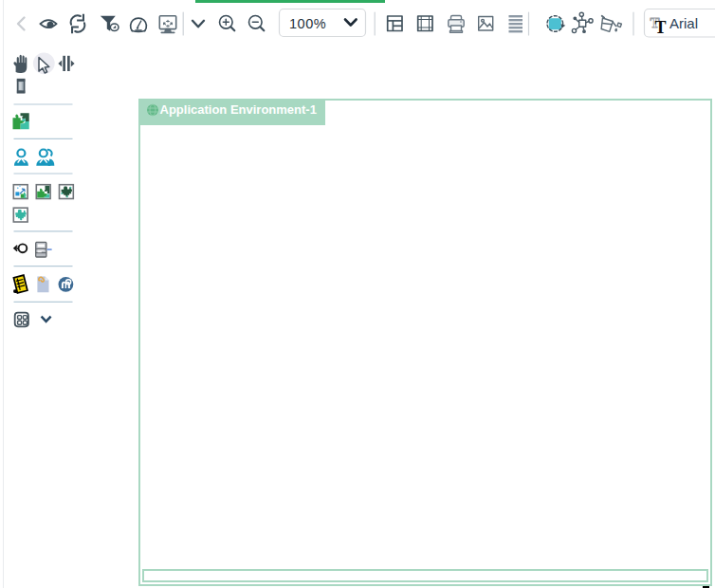 This screenshot has width=715, height=588. What do you see at coordinates (307, 24) in the screenshot?
I see `svg-text: 100%` at bounding box center [307, 24].